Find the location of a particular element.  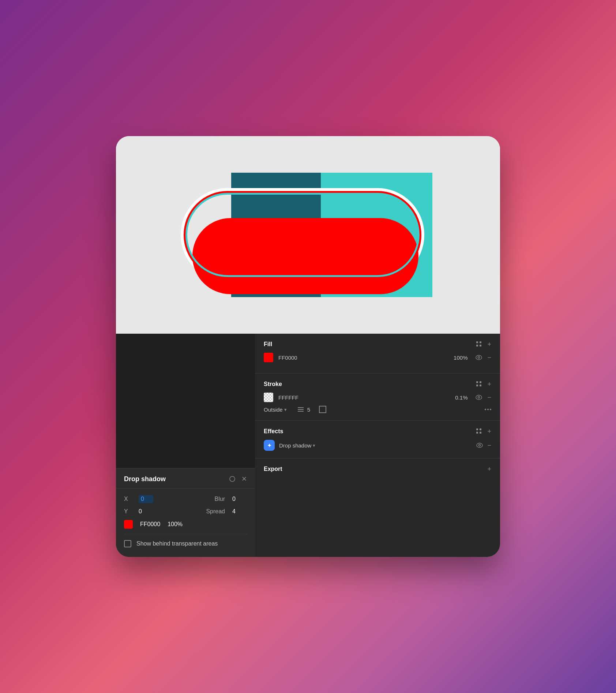

effects-icons: + is located at coordinates (484, 431).